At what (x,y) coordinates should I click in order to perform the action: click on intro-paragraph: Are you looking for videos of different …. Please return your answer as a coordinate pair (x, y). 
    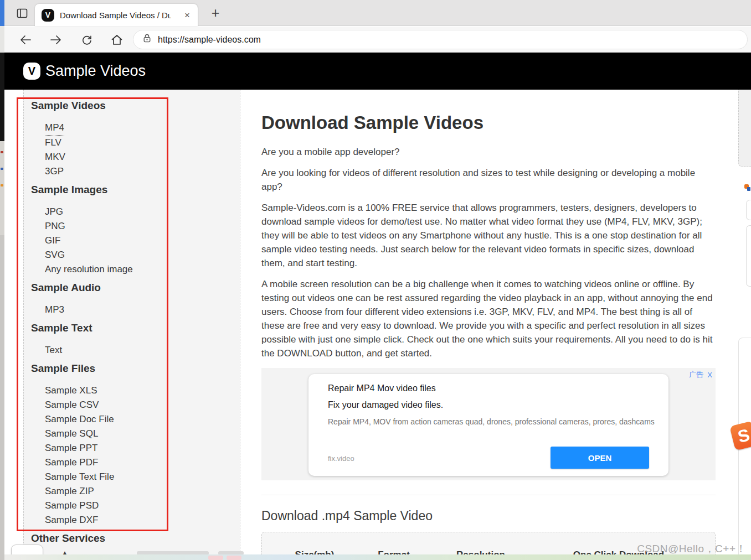
    Looking at the image, I should click on (488, 180).